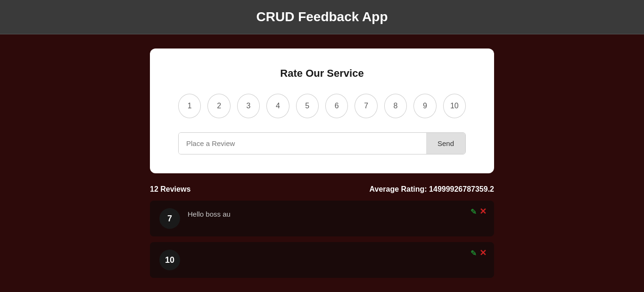 This screenshot has width=644, height=292. What do you see at coordinates (446, 143) in the screenshot?
I see `send-button: Send` at bounding box center [446, 143].